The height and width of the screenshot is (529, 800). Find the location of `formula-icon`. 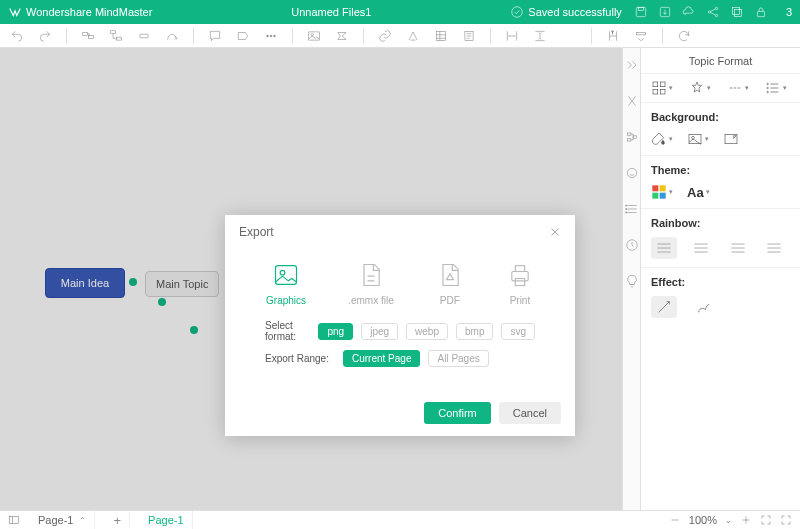

formula-icon is located at coordinates (342, 36).